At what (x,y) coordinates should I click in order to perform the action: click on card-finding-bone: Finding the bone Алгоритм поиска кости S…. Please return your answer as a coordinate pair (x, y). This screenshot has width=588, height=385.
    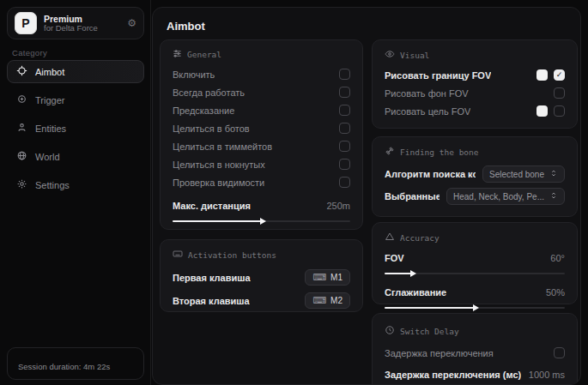
    Looking at the image, I should click on (475, 177).